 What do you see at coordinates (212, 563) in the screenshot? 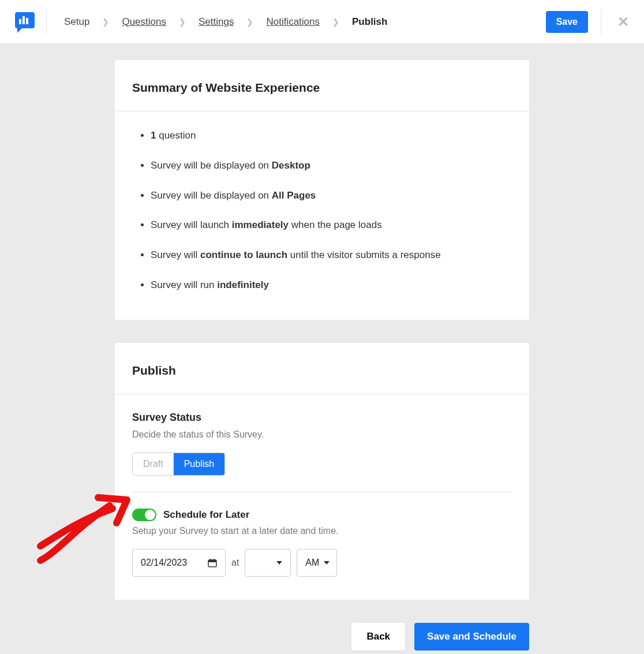
I see `calendar-icon` at bounding box center [212, 563].